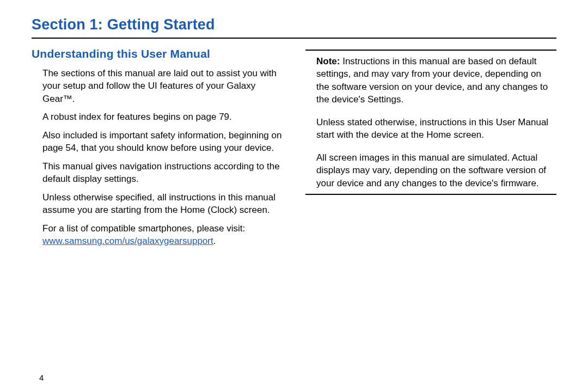 Image resolution: width=588 pixels, height=392 pixels. What do you see at coordinates (431, 194) in the screenshot?
I see `note-divider-bottom` at bounding box center [431, 194].